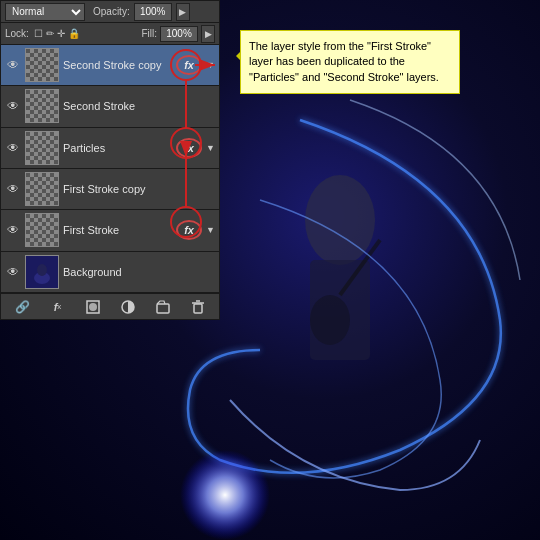 The height and width of the screenshot is (540, 540). Describe the element at coordinates (17, 34) in the screenshot. I see `lock-label: Lock:` at that location.